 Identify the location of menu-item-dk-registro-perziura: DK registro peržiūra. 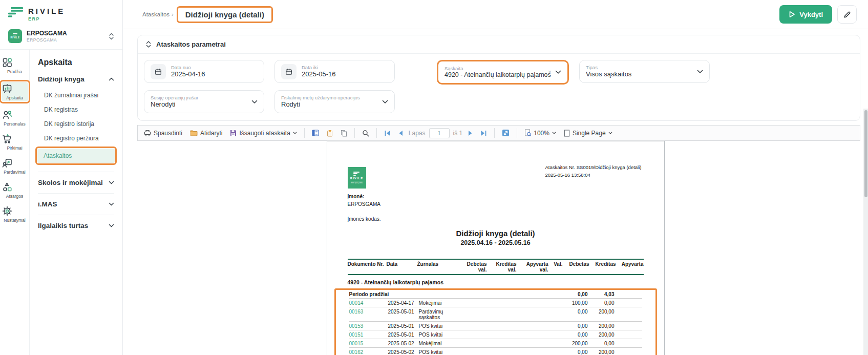
(76, 138).